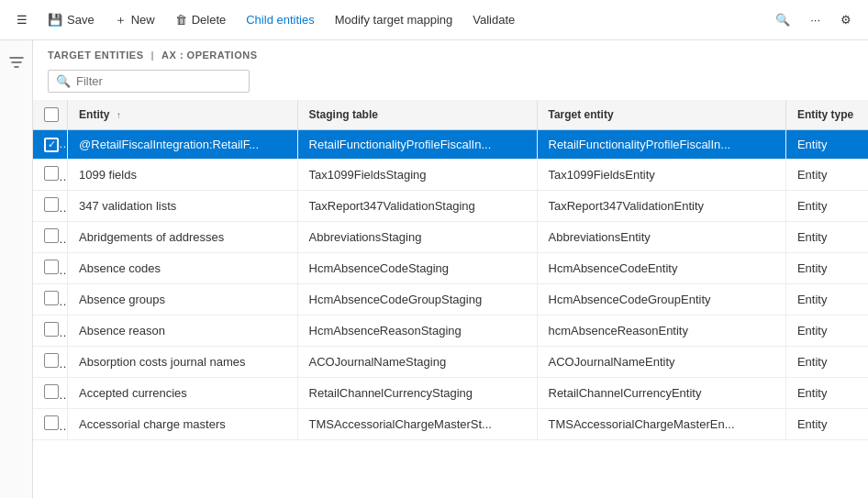 The height and width of the screenshot is (498, 868). What do you see at coordinates (451, 330) in the screenshot?
I see `table-row: Absence reasonHcmAbsenceReasonStaginghcm…` at bounding box center [451, 330].